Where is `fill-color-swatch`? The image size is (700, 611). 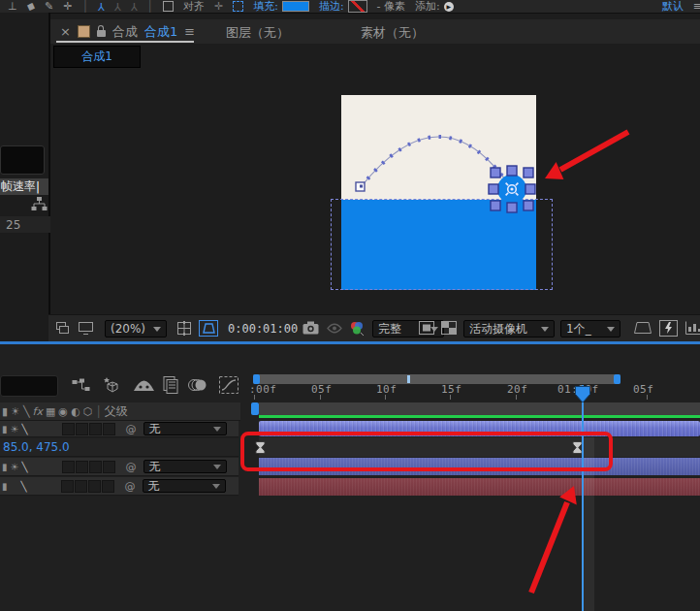
fill-color-swatch is located at coordinates (296, 6).